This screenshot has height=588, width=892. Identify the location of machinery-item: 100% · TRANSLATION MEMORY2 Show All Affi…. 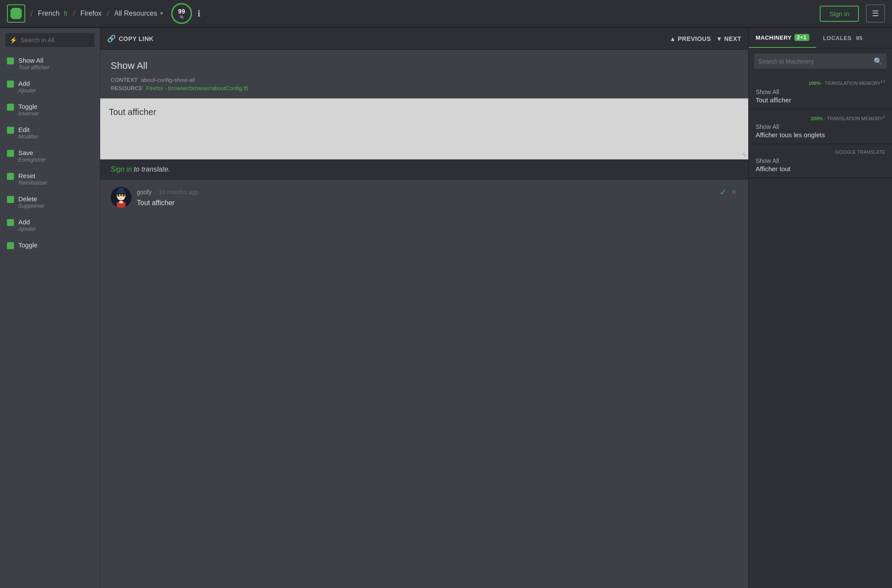
(821, 127).